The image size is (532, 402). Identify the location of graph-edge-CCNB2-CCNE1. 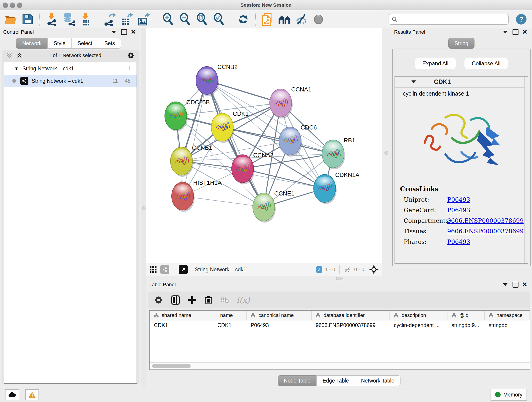
(235, 144).